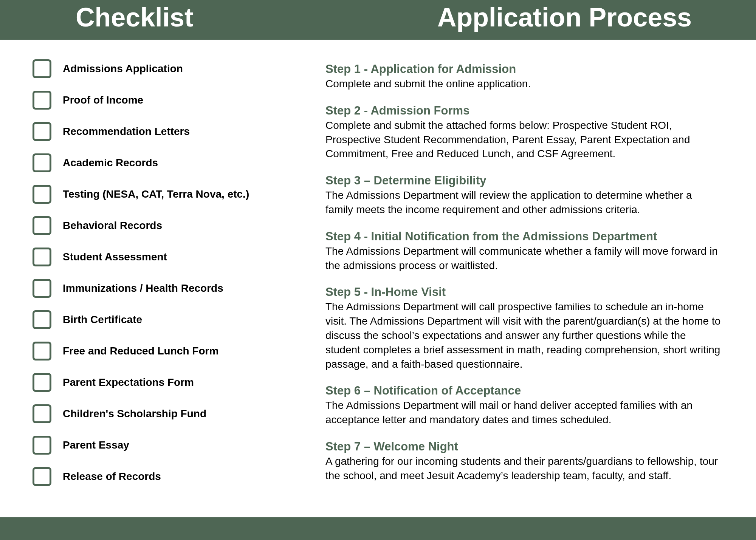  I want to click on checklist-label: Parent Essay, so click(96, 445).